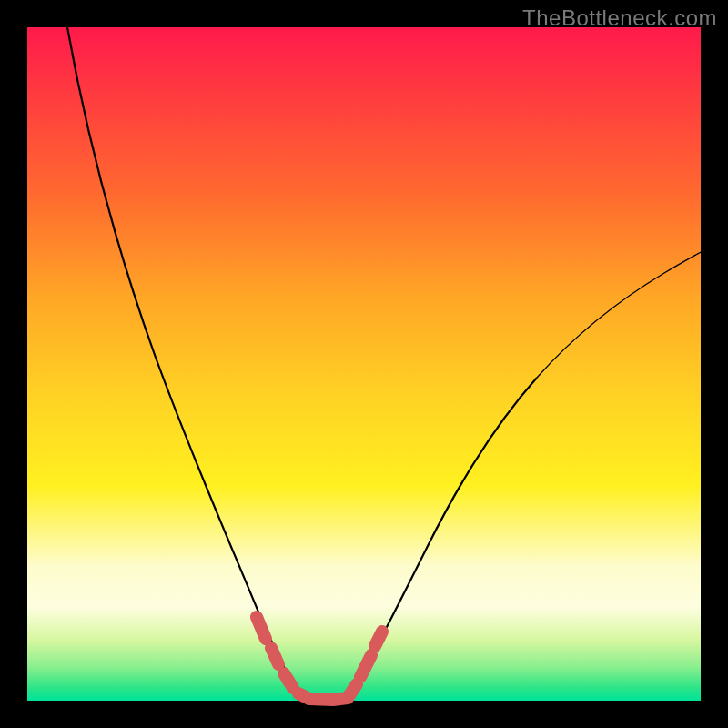 Image resolution: width=728 pixels, height=728 pixels. Describe the element at coordinates (620, 18) in the screenshot. I see `watermark-text: TheBottleneck.com` at that location.